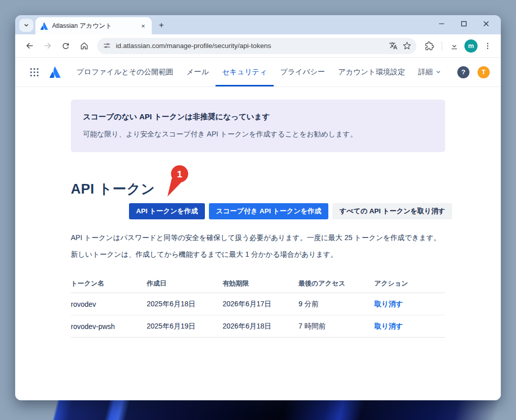 The width and height of the screenshot is (516, 420). Describe the element at coordinates (407, 45) in the screenshot. I see `bookmark-star-icon` at that location.